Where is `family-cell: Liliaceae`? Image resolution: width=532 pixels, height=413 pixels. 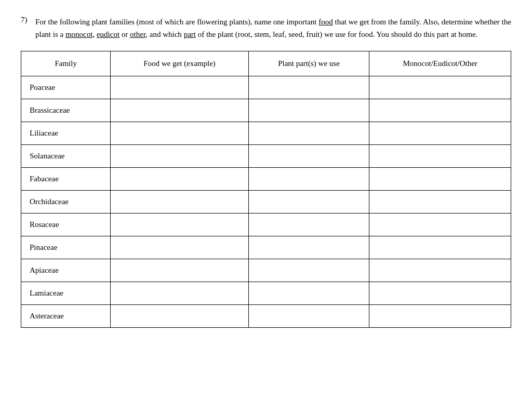 family-cell: Liliaceae is located at coordinates (66, 134).